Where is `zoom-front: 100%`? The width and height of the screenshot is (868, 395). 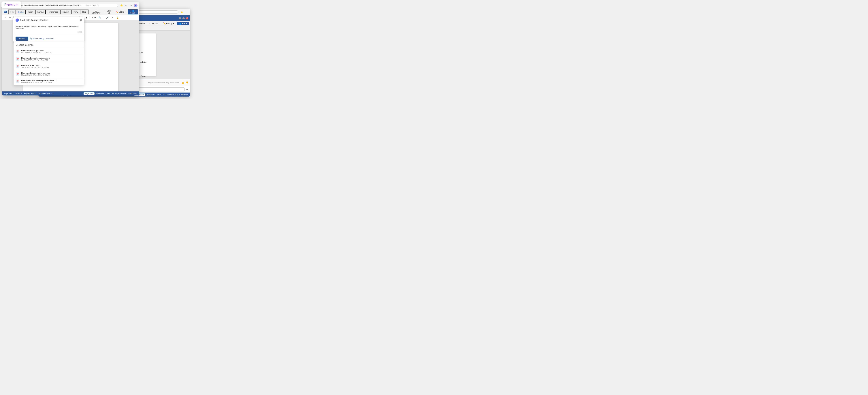
zoom-front: 100% is located at coordinates (108, 94).